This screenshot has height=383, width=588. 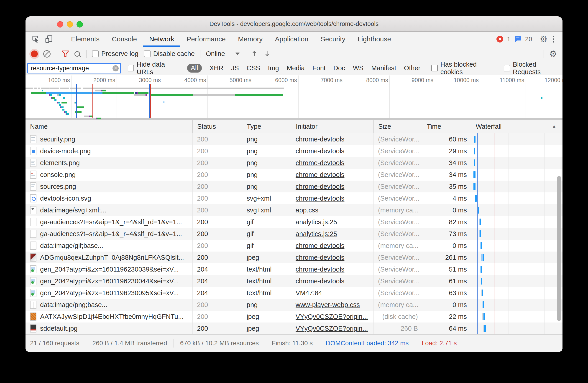 What do you see at coordinates (529, 39) in the screenshot?
I see `issues-count: 20` at bounding box center [529, 39].